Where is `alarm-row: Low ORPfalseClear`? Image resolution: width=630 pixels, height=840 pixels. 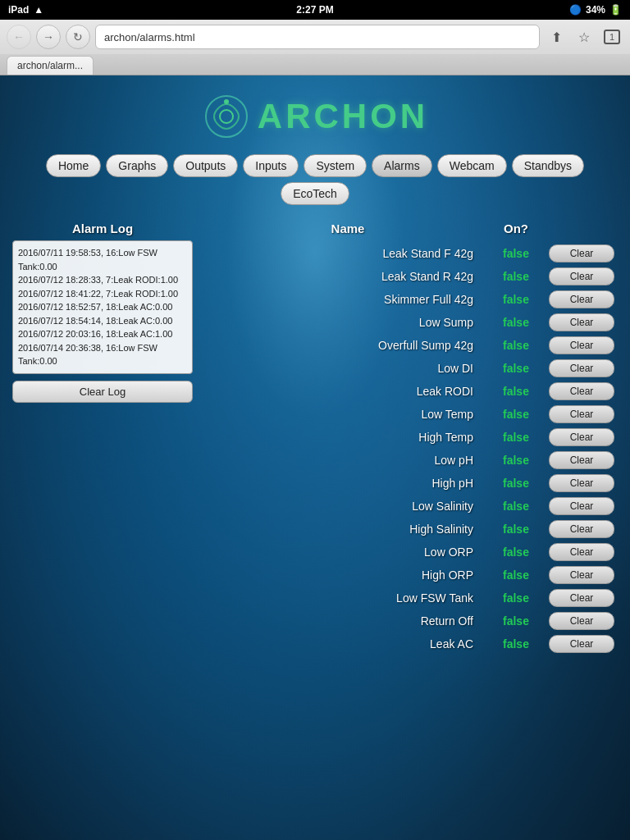 alarm-row: Low ORPfalseClear is located at coordinates (413, 552).